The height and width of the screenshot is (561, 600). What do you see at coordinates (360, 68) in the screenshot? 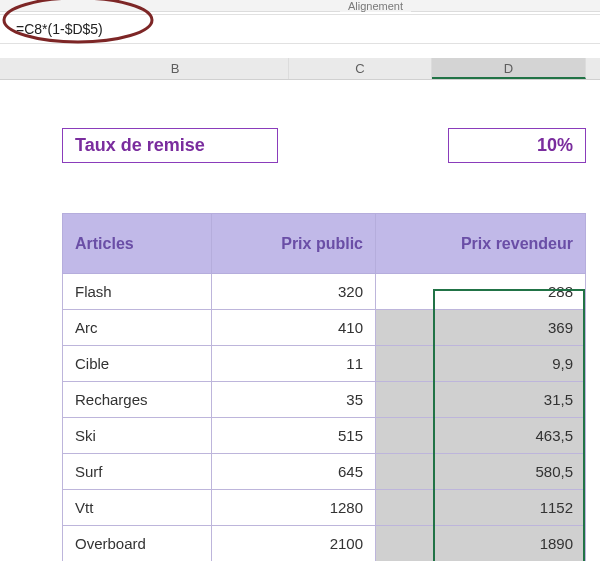
I see `col-header-C: C` at bounding box center [360, 68].